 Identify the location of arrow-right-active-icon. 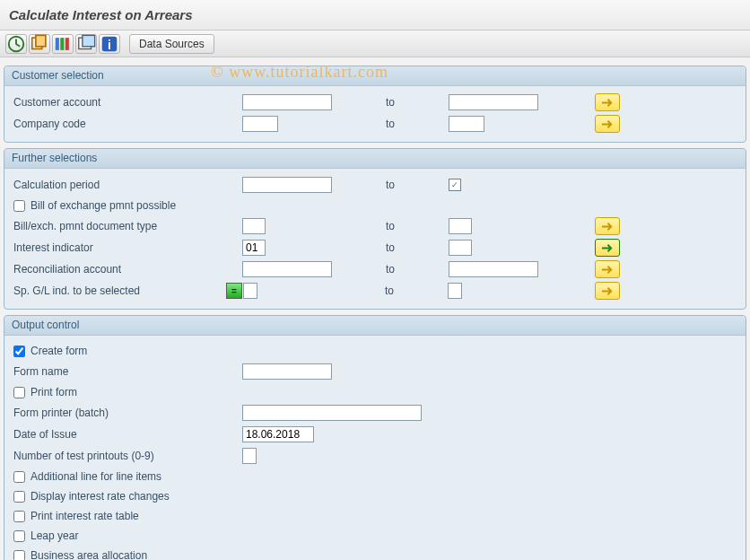
(608, 248).